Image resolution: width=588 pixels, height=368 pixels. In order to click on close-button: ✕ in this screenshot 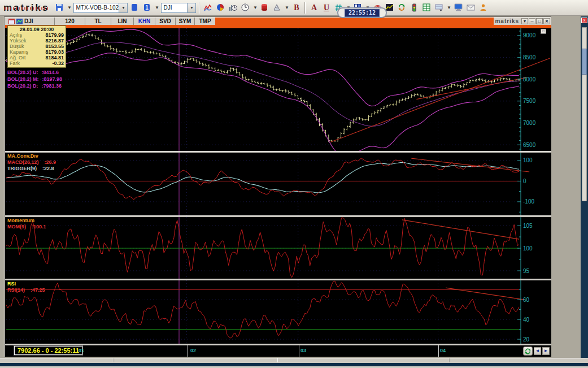, I will do `click(547, 21)`.